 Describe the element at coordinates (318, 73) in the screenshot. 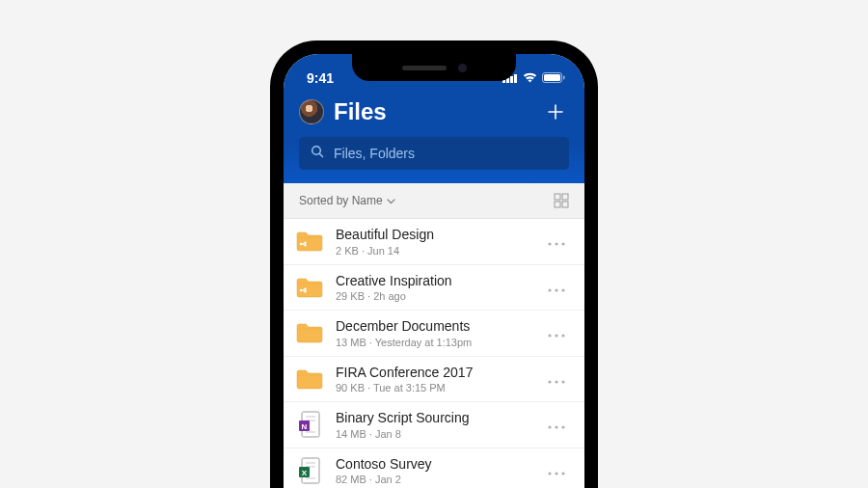

I see `status-time: 9:41` at that location.